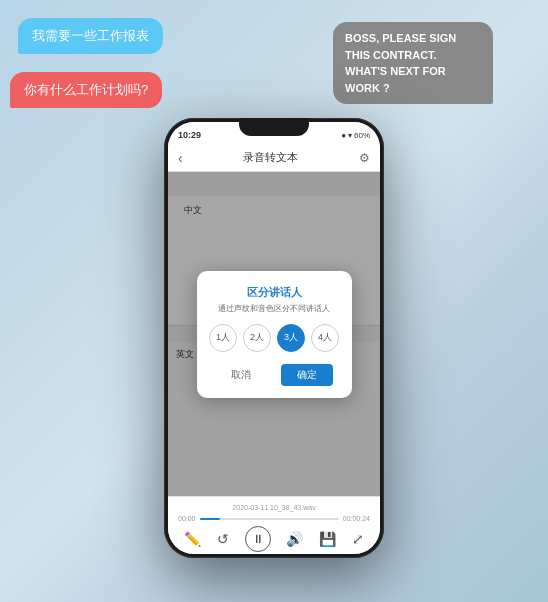  I want to click on pause-button: ⏸, so click(258, 539).